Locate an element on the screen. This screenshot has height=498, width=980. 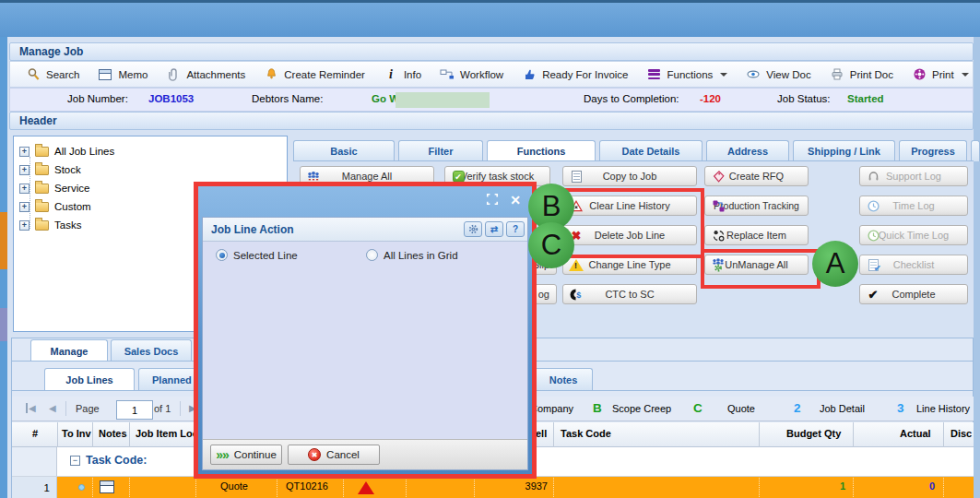
tab-basic: Basic is located at coordinates (344, 151).